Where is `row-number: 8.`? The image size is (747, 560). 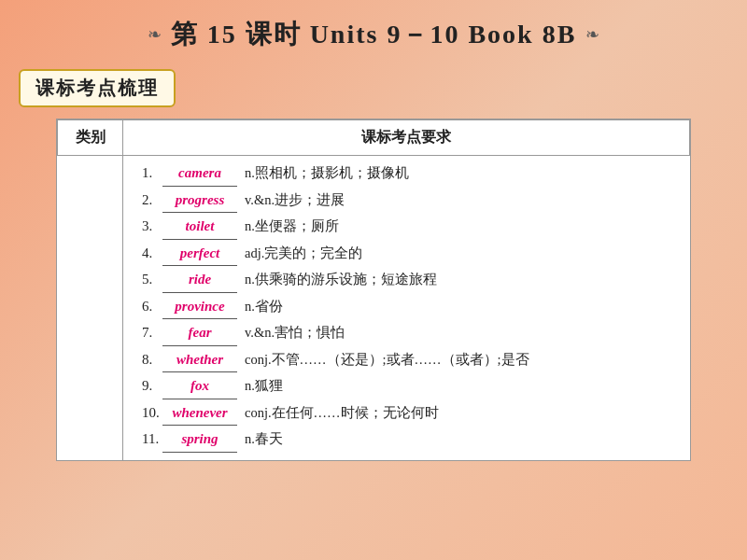 row-number: 8. is located at coordinates (152, 360).